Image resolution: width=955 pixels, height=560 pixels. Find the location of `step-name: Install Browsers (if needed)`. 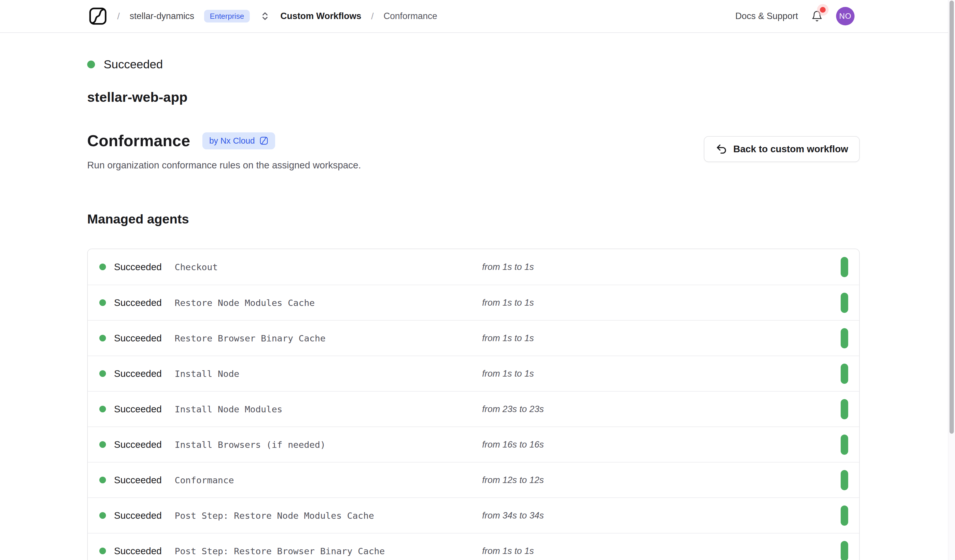

step-name: Install Browsers (if needed) is located at coordinates (250, 445).